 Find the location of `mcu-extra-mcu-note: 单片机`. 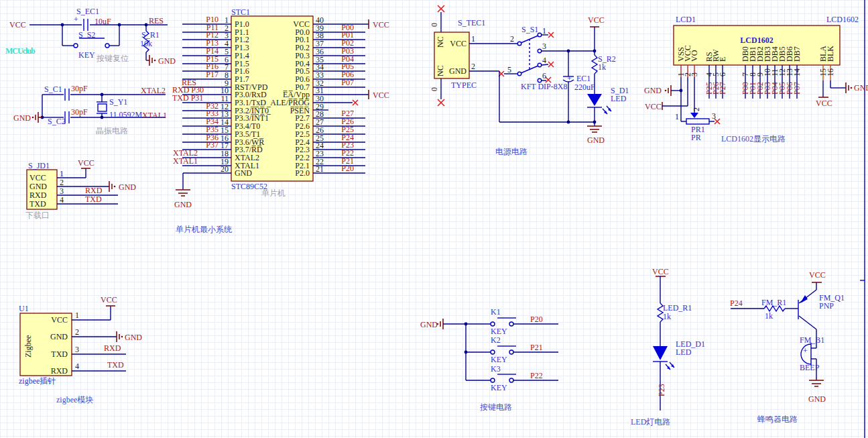

mcu-extra-mcu-note: 单片机 is located at coordinates (273, 193).